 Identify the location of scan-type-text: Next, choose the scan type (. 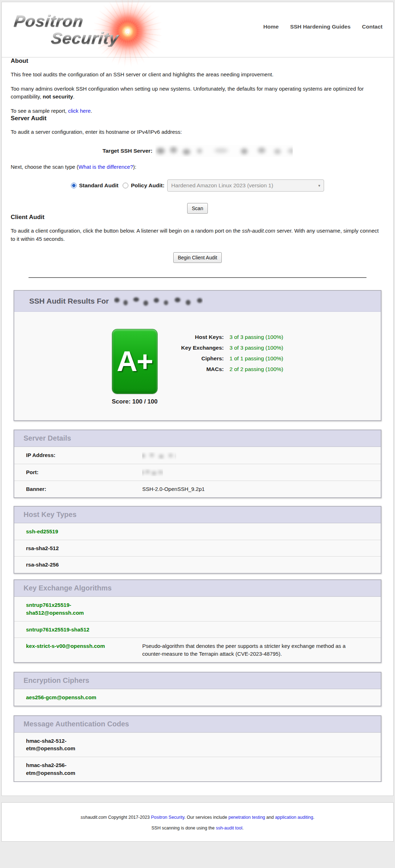
(45, 167).